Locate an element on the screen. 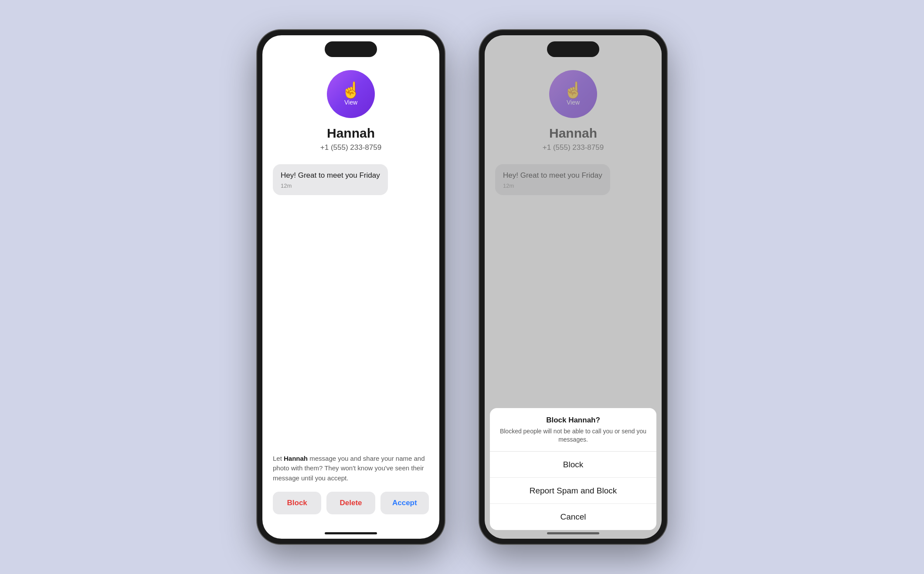  contact-name-left: Hannah is located at coordinates (351, 133).